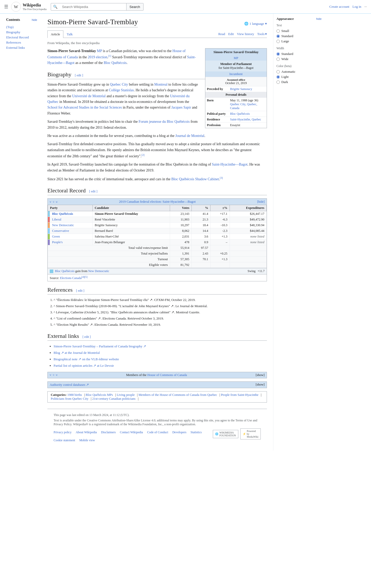  I want to click on sidebar-item-electoral-record: Electoral Record, so click(22, 37).